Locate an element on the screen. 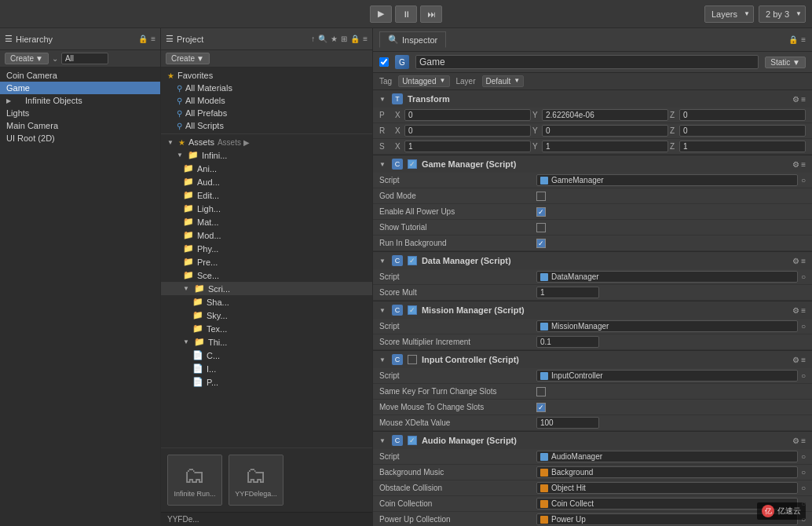 The height and width of the screenshot is (526, 812). folder-infinite: ▼ 📁 Infini... is located at coordinates (267, 155).